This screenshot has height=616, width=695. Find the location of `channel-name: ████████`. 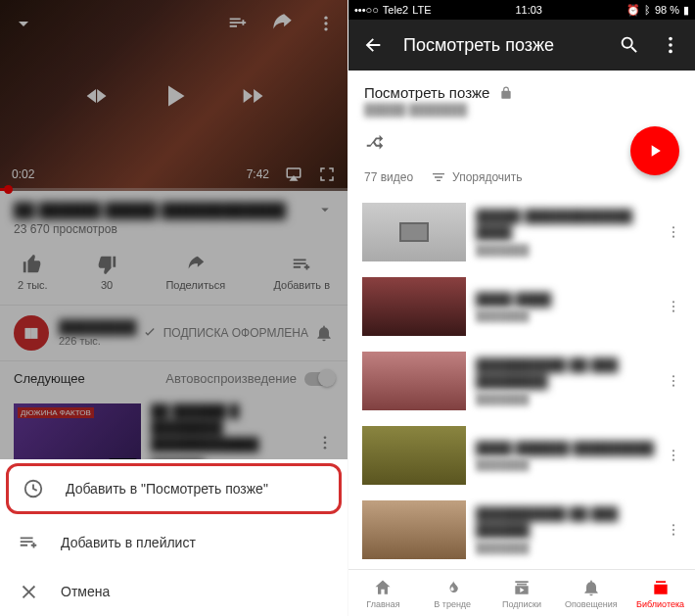

channel-name: ████████ is located at coordinates (98, 327).